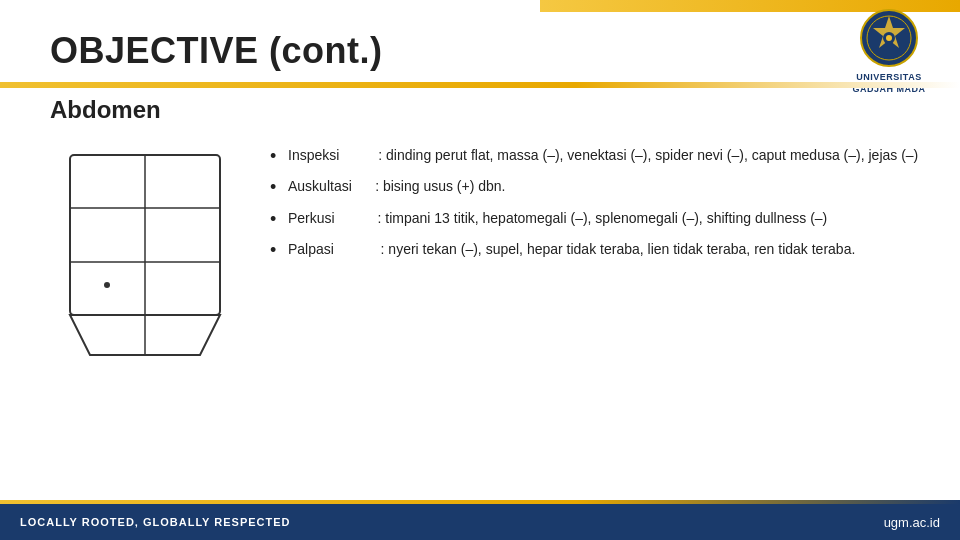 The width and height of the screenshot is (960, 540). Describe the element at coordinates (480, 522) in the screenshot. I see `footer-bar: LOCALLY ROOTED, GLOBALLY RESPECTED ugm.a…` at that location.